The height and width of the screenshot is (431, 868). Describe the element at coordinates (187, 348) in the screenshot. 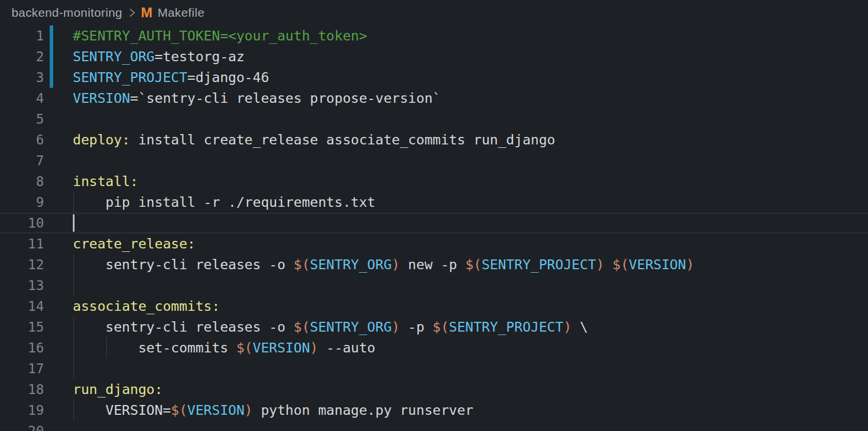

I see `token-plain: set-commits` at that location.